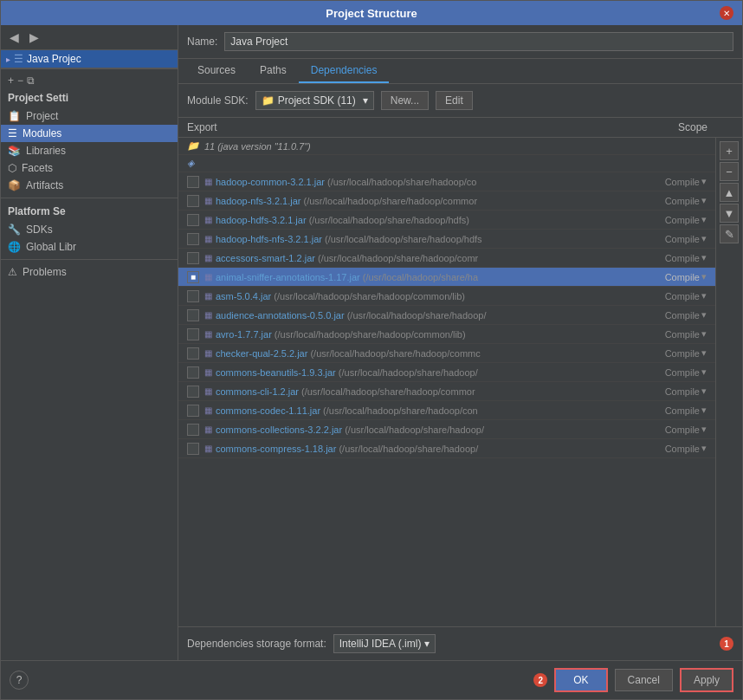  Describe the element at coordinates (89, 247) in the screenshot. I see `sidebar-item-global-libs: 🌐 Global Libr` at that location.